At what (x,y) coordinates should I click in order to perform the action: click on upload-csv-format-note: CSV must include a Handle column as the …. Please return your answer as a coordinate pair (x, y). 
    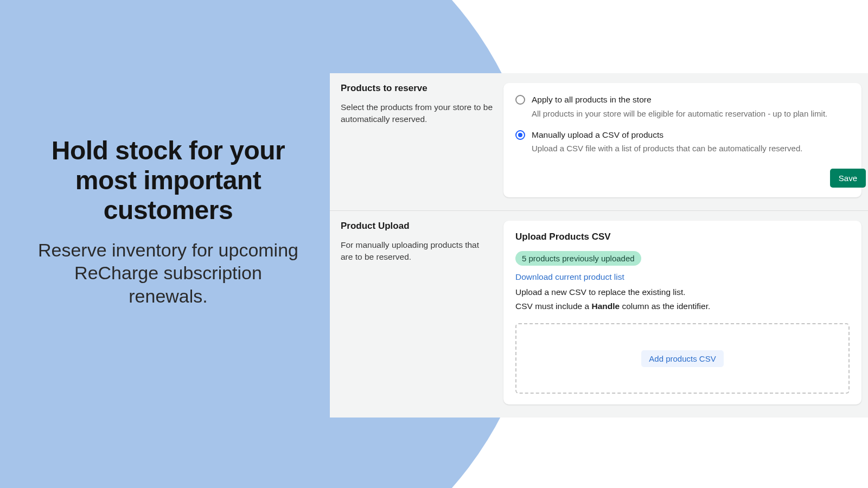
    Looking at the image, I should click on (682, 306).